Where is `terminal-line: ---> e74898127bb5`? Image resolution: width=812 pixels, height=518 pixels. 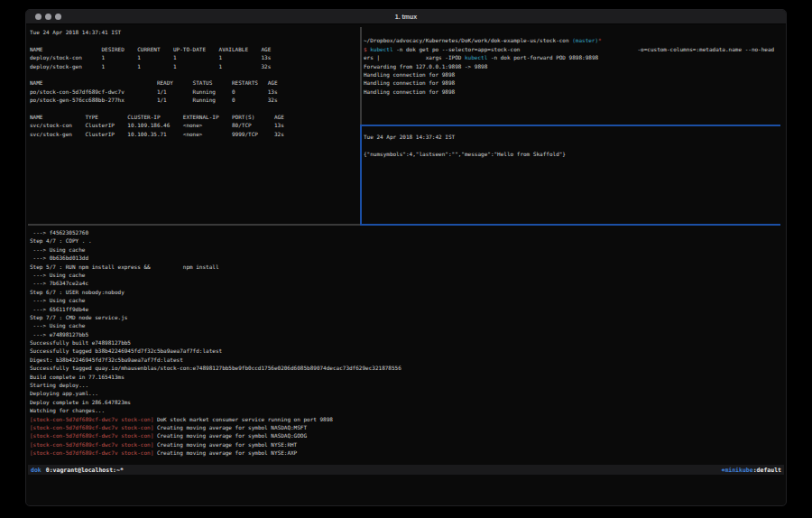
terminal-line: ---> e74898127bb5 is located at coordinates (405, 334).